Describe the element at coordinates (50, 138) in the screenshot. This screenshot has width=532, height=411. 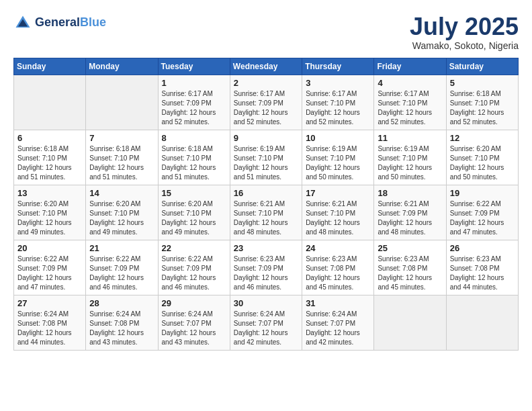
I see `day-number: 6` at that location.